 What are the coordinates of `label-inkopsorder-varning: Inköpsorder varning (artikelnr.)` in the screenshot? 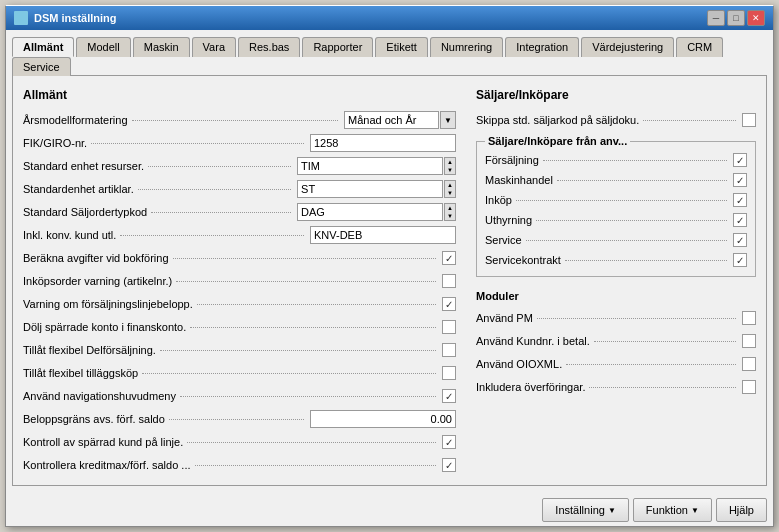 It's located at (98, 281).